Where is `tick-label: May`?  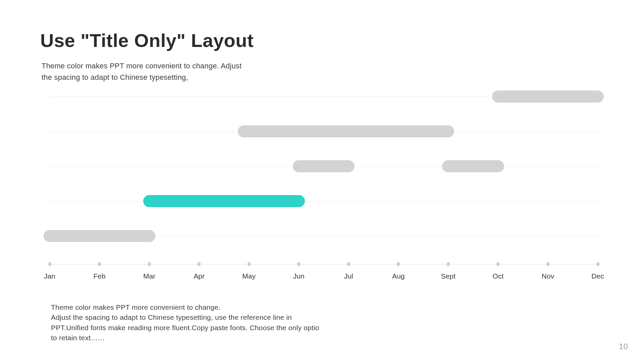 tick-label: May is located at coordinates (249, 276).